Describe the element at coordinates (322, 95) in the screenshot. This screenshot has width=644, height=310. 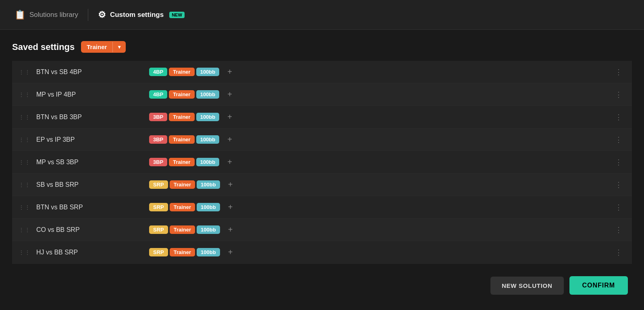
I see `table-row: ⋮⋮ MP vs IP 4BP 4BP Trainer 100bb + ⋮` at that location.